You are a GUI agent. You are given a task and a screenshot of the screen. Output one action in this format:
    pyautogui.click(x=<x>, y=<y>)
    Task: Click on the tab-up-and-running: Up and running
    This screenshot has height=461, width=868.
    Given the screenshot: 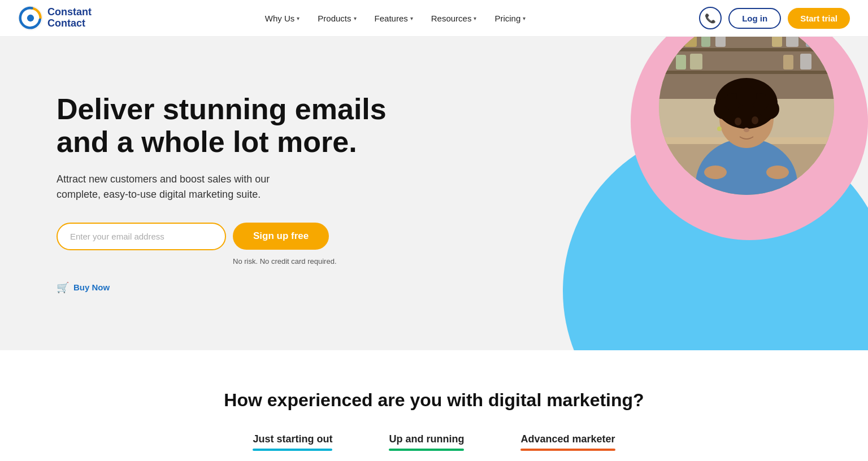 What is the action you would take?
    pyautogui.click(x=426, y=444)
    